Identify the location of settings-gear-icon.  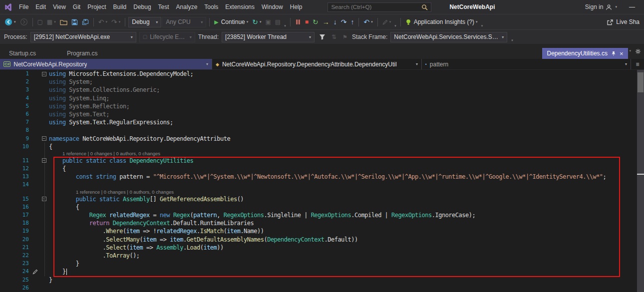
(638, 51).